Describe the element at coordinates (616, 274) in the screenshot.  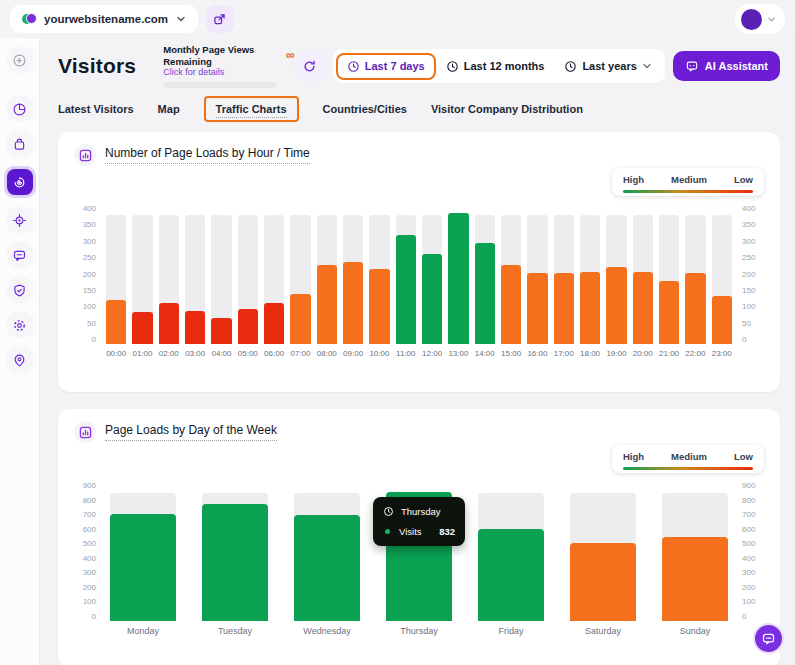
I see `bar-column: 19:00` at that location.